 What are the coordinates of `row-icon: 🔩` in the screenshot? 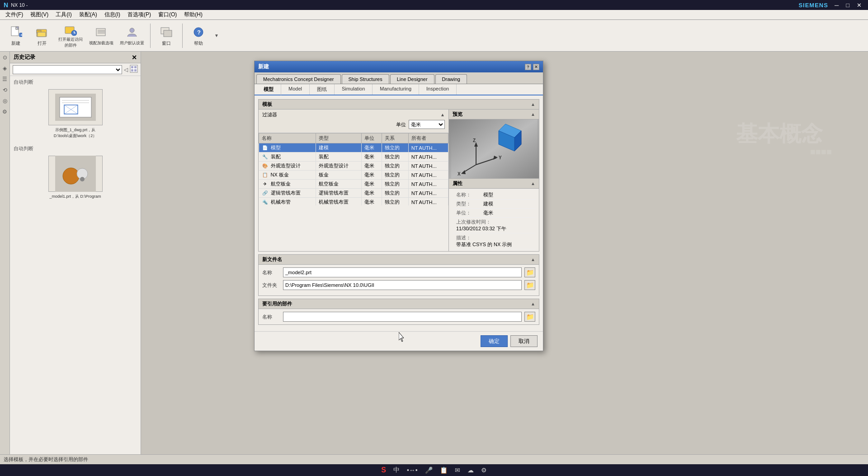 It's located at (265, 202).